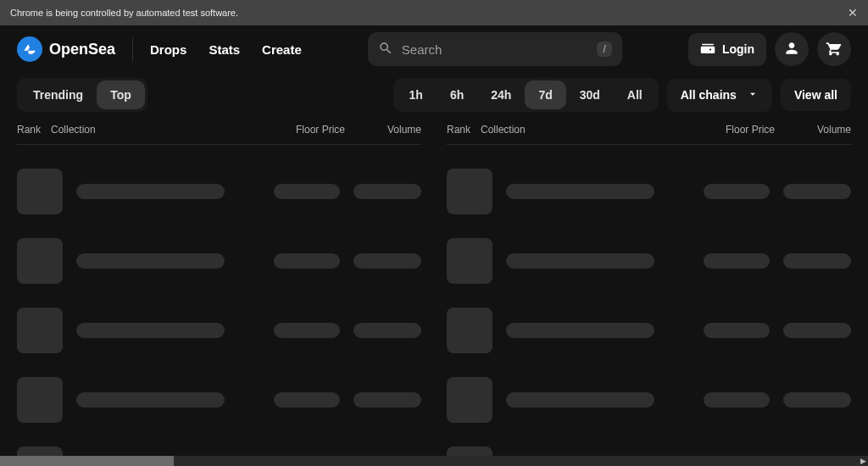  I want to click on nav-link-drops: Drops, so click(168, 49).